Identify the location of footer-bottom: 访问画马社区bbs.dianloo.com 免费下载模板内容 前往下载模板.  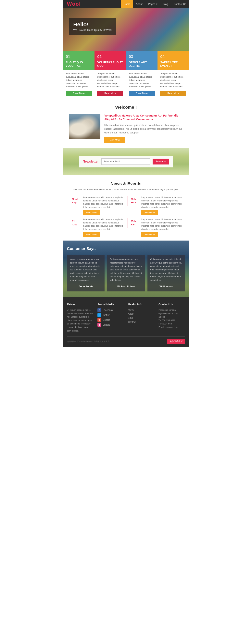
(126, 340).